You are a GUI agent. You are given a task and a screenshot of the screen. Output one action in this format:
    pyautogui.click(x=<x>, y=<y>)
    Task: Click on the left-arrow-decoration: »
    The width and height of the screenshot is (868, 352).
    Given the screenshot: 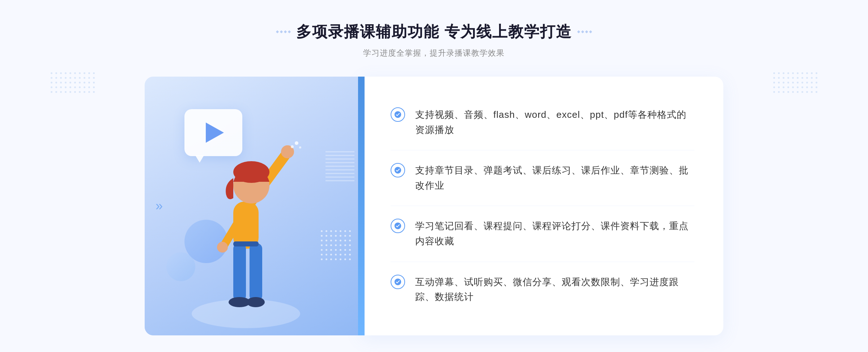 What is the action you would take?
    pyautogui.click(x=159, y=206)
    